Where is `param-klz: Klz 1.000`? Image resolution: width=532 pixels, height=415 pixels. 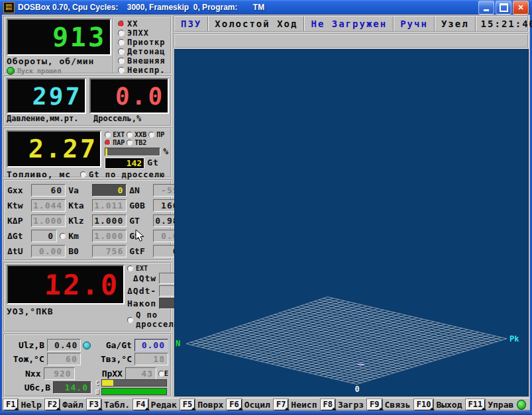
param-klz: Klz 1.000 is located at coordinates (97, 221).